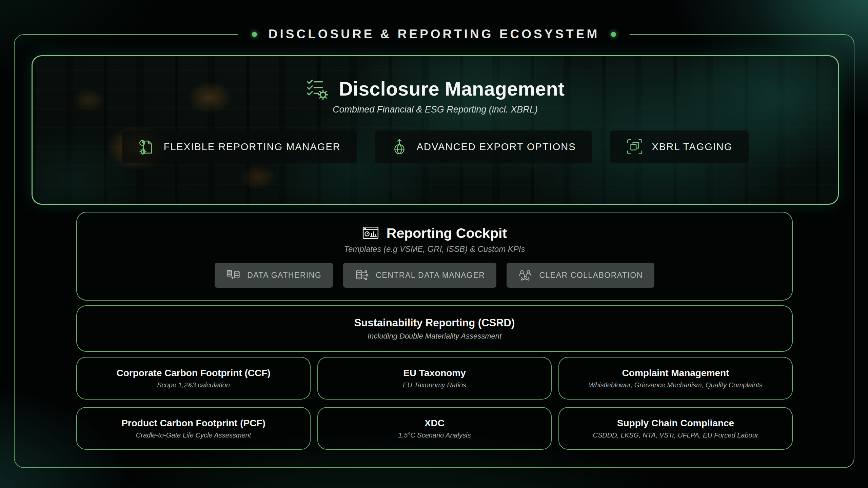  I want to click on cockpit-feature-row: DATA GATHERING CENTRAL DATA MANAGER, so click(435, 275).